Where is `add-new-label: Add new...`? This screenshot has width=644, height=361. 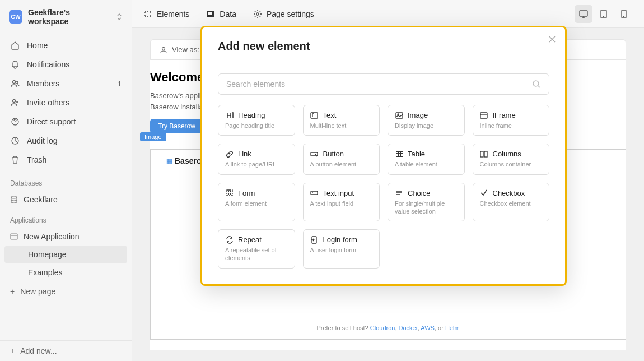 add-new-label: Add new... is located at coordinates (38, 351).